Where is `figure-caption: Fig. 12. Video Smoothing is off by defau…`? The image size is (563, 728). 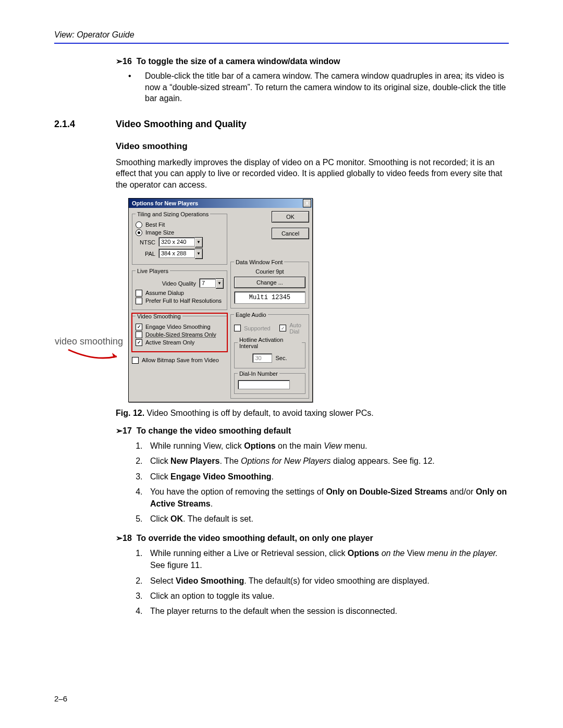 figure-caption: Fig. 12. Video Smoothing is off by defau… is located at coordinates (312, 413).